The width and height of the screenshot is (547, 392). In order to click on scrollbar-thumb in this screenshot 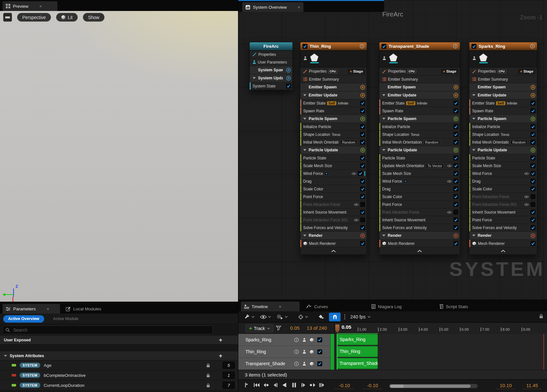, I will do `click(430, 386)`.